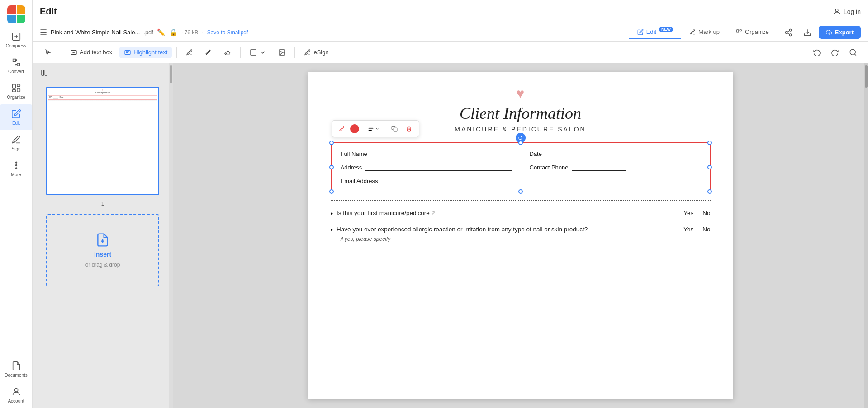 This screenshot has height=408, width=868. Describe the element at coordinates (16, 395) in the screenshot. I see `sidebar-item-account: Account` at that location.